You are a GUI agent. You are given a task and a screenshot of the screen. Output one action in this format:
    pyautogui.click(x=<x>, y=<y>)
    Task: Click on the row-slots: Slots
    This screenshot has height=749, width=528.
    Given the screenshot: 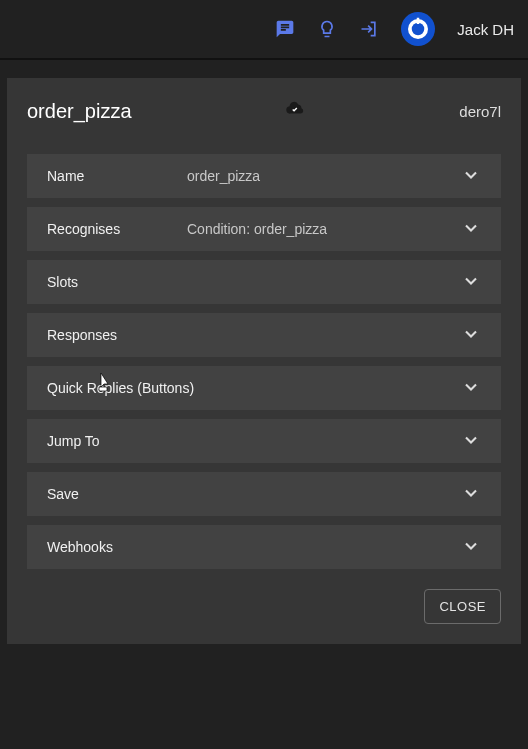 What is the action you would take?
    pyautogui.click(x=264, y=282)
    